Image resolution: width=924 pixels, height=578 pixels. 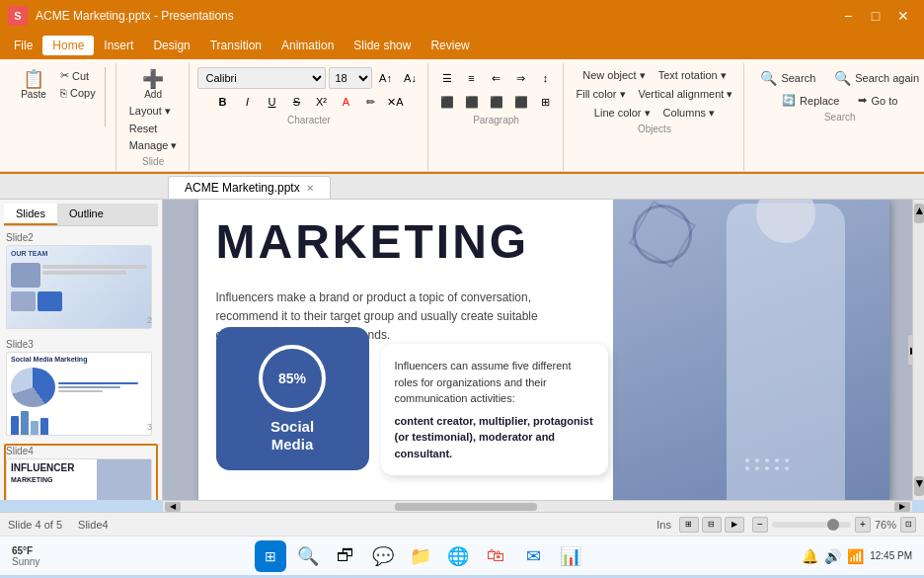 I want to click on font-size-selector: 18, so click(x=350, y=78).